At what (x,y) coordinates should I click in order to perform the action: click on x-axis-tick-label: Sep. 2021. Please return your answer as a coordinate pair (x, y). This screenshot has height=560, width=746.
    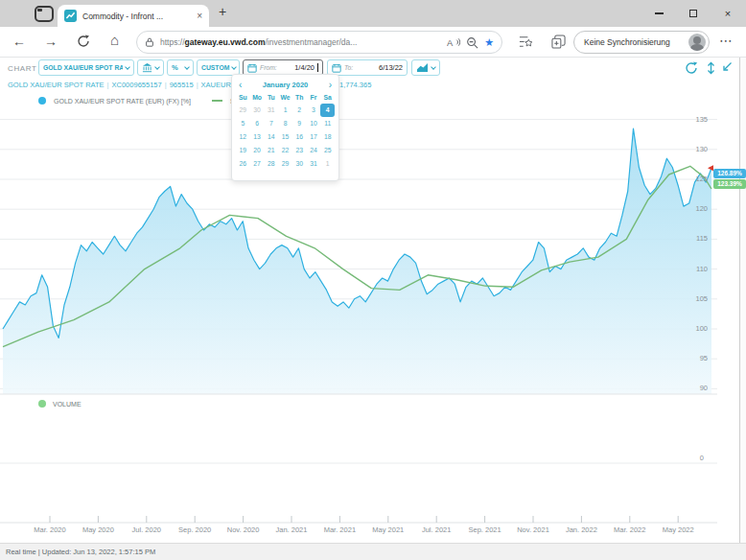
    Looking at the image, I should click on (485, 529).